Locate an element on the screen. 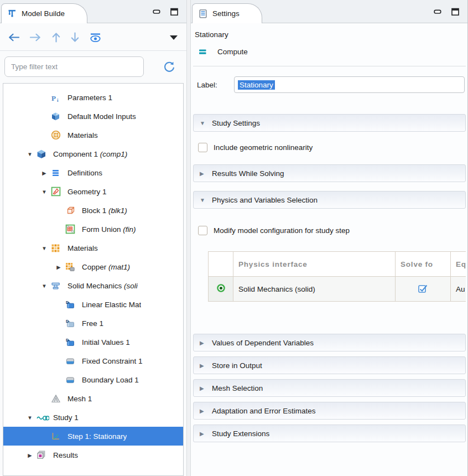 Image resolution: width=468 pixels, height=476 pixels. tree-item-label: Step 1: Stationary is located at coordinates (97, 436).